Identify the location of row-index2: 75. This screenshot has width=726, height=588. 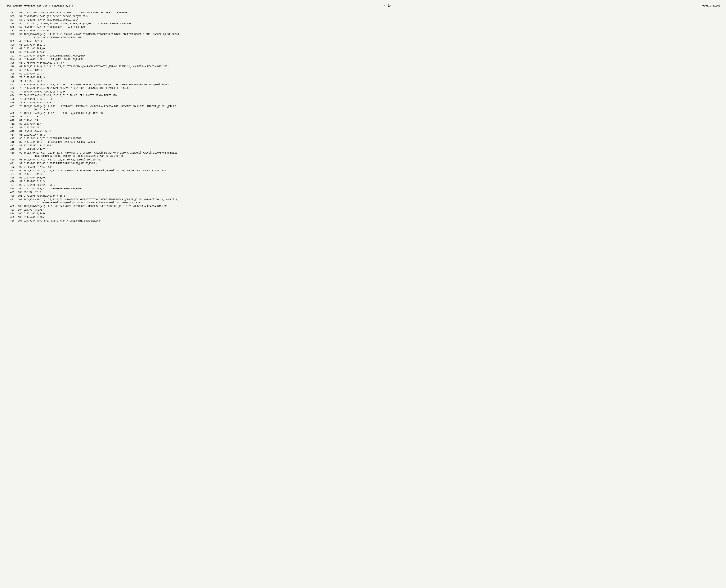
(19, 96).